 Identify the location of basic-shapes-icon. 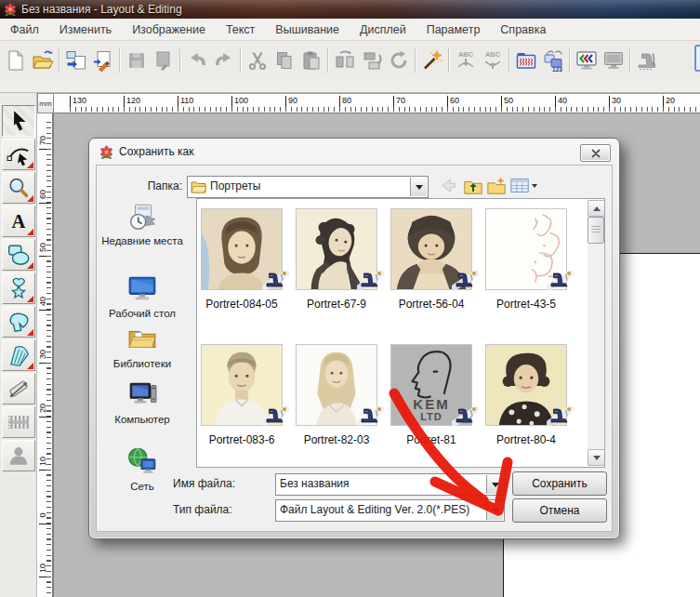
(19, 255).